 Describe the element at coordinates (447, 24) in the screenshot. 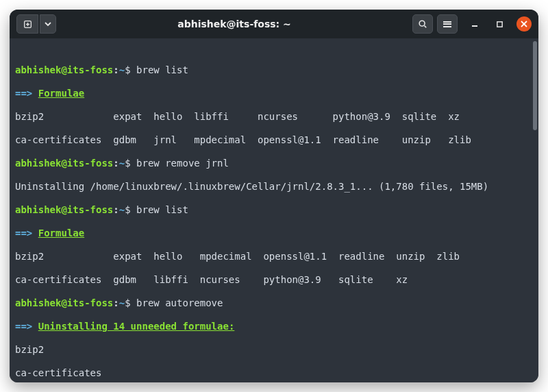

I see `hamburger-icon` at that location.